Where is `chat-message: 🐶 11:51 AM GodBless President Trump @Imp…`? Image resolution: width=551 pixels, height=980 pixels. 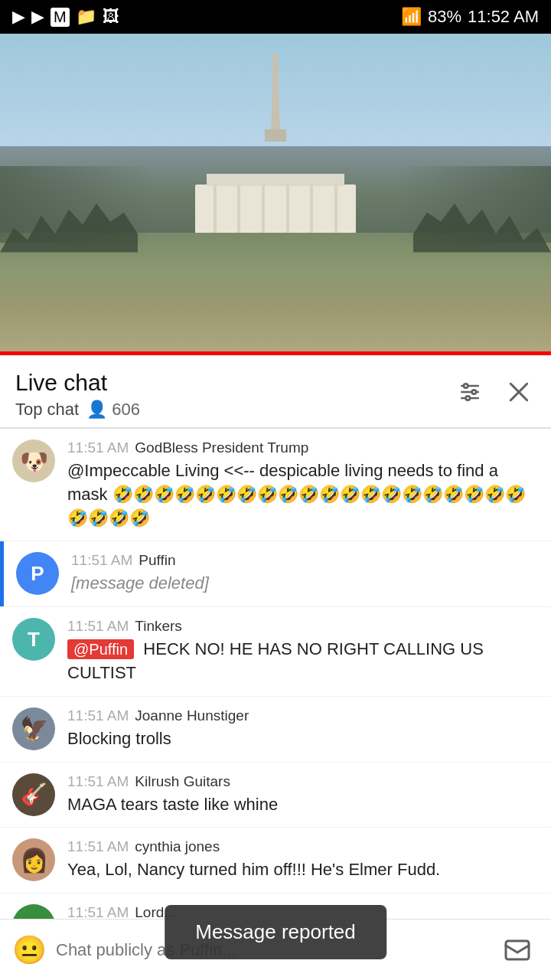 chat-message: 🐶 11:51 AM GodBless President Trump @Imp… is located at coordinates (276, 485).